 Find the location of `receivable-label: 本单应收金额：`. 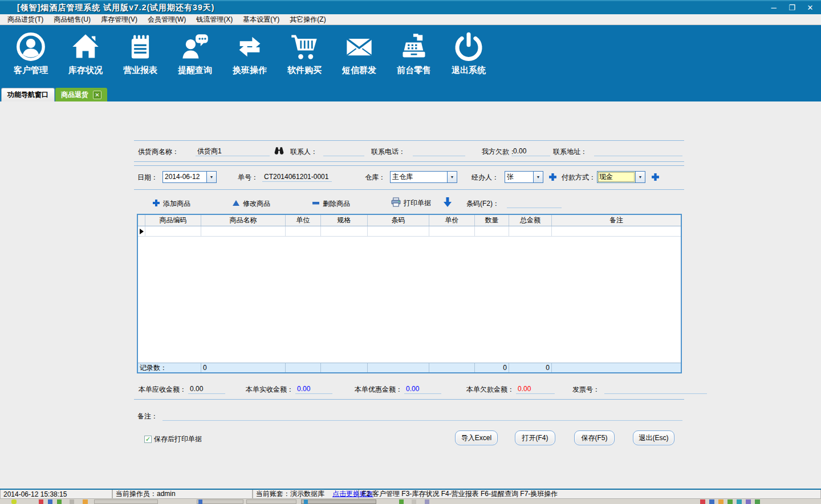

receivable-label: 本单应收金额： is located at coordinates (162, 389).